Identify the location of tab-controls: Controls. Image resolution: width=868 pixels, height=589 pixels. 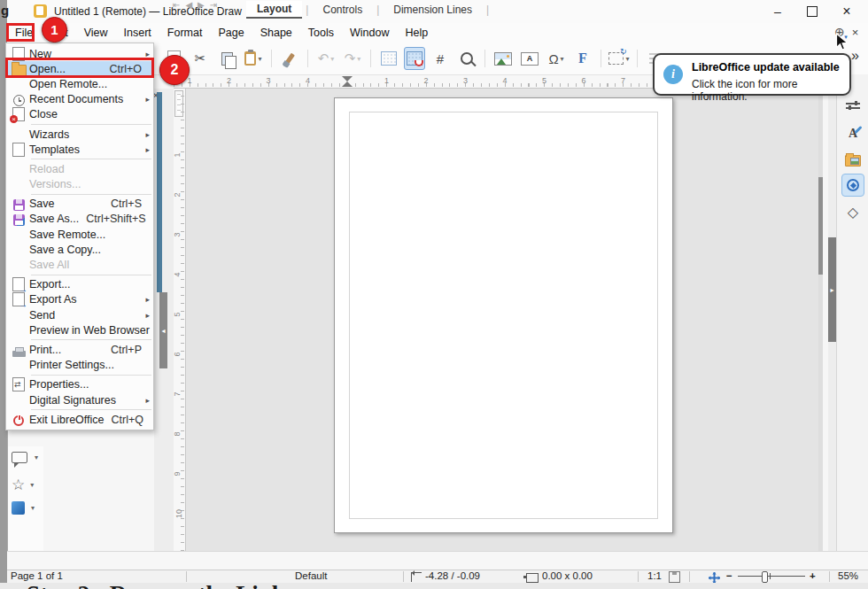
(342, 10).